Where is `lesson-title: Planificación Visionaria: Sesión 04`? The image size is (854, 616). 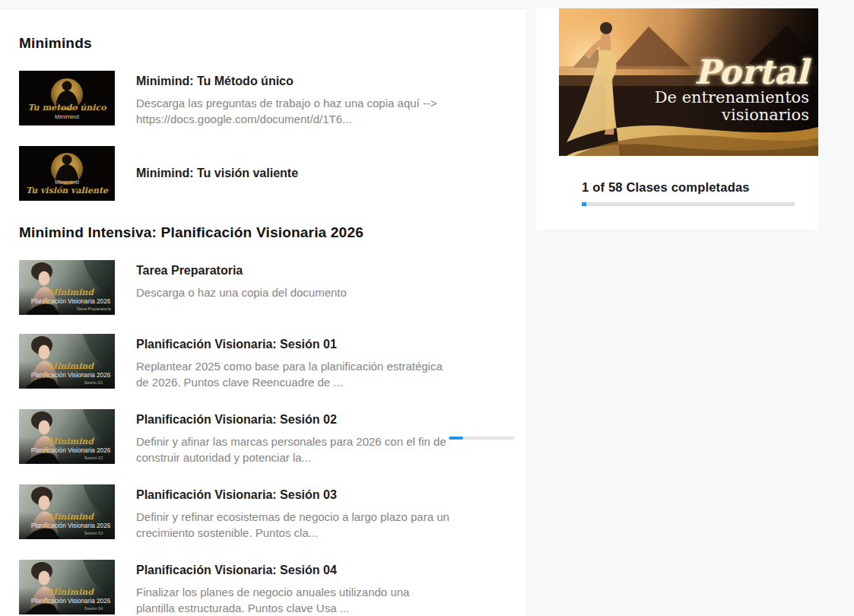 lesson-title: Planificación Visionaria: Sesión 04 is located at coordinates (293, 570).